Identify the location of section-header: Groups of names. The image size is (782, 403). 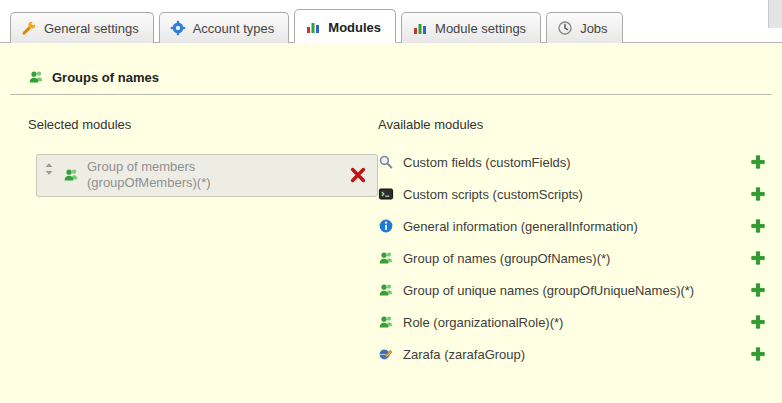
(405, 77).